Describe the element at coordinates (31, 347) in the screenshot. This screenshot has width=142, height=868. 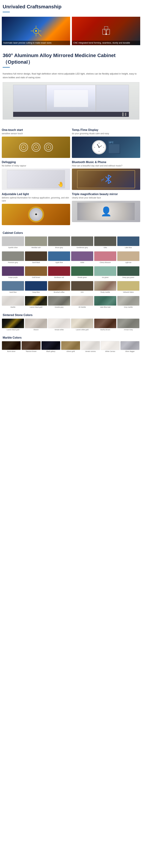
I see `marble-item-titanium-brown: Titanium brown` at that location.